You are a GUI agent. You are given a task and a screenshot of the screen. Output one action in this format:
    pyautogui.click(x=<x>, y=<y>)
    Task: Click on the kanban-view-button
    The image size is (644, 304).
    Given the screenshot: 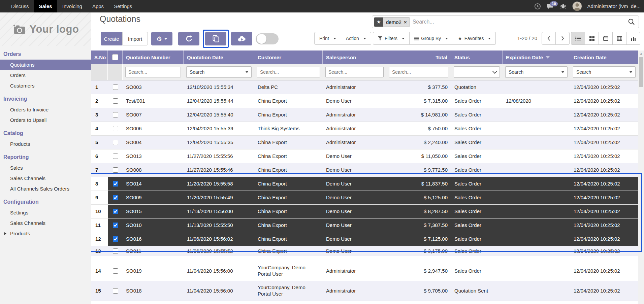 What is the action you would take?
    pyautogui.click(x=592, y=38)
    